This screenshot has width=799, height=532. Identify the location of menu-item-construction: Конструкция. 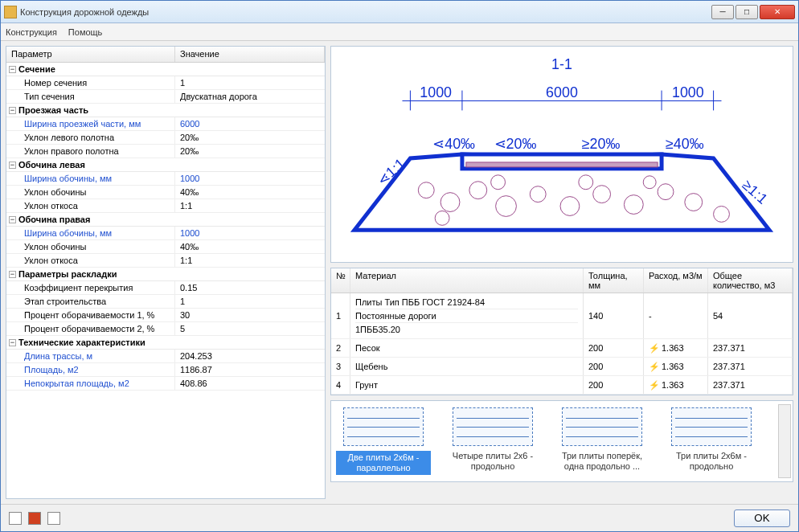
(31, 32).